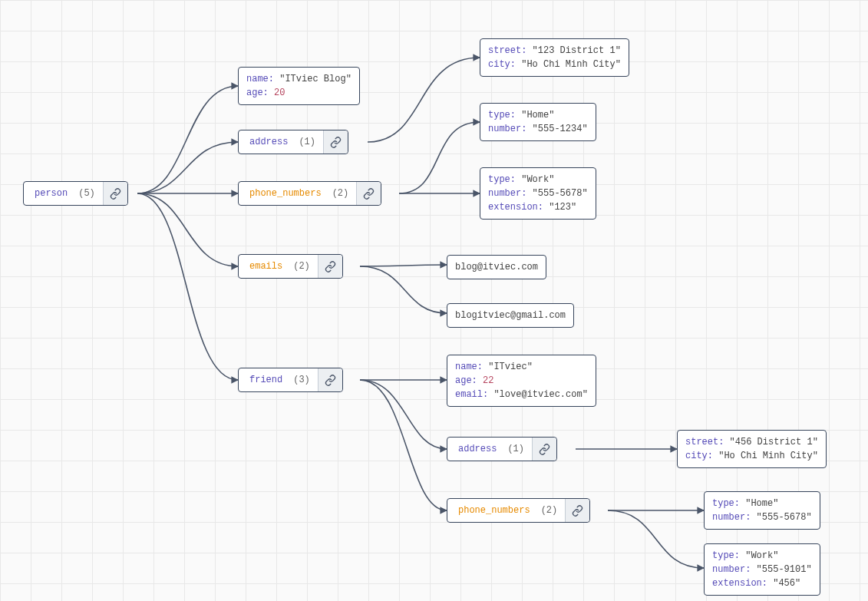 This screenshot has height=601, width=868. Describe the element at coordinates (762, 570) in the screenshot. I see `kv-row: number: "555-9101"` at that location.